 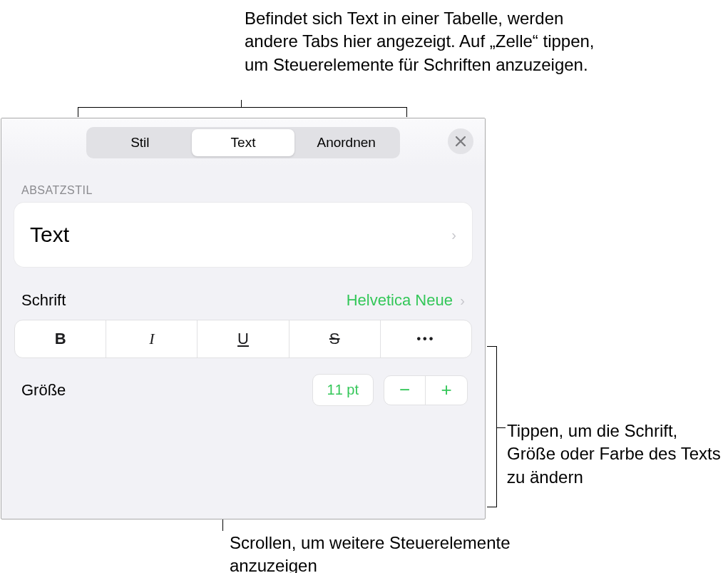 I want to click on size-row: Größe 11 pt − +, so click(x=243, y=390).